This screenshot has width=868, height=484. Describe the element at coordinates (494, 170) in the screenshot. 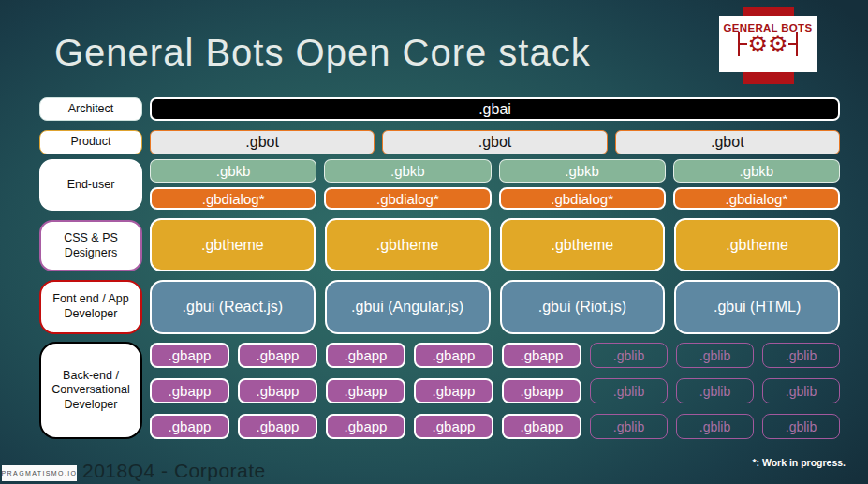

I see `layer-end-user-kb: .gbkb .gbkb .gbkb .gbkb` at that location.